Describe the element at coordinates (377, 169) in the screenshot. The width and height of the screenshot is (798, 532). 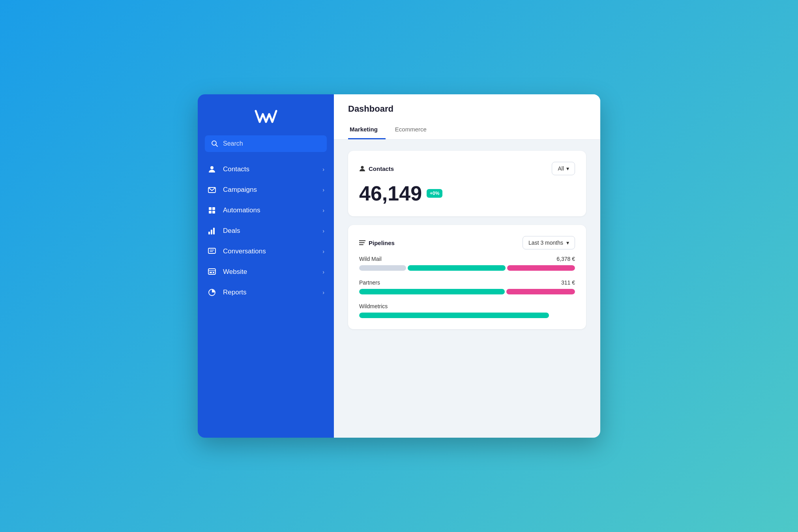
I see `contacts-card-title: Contacts` at that location.